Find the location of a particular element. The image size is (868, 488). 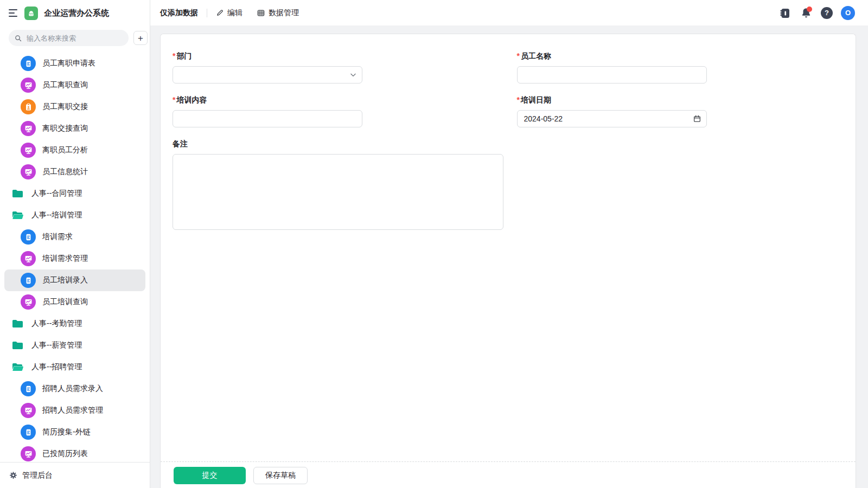

sidebar-menu: 员工离职申请表员工离职查询员工离职交接离职交接查询离职员工分析员工信息统计人事-… is located at coordinates (75, 257).